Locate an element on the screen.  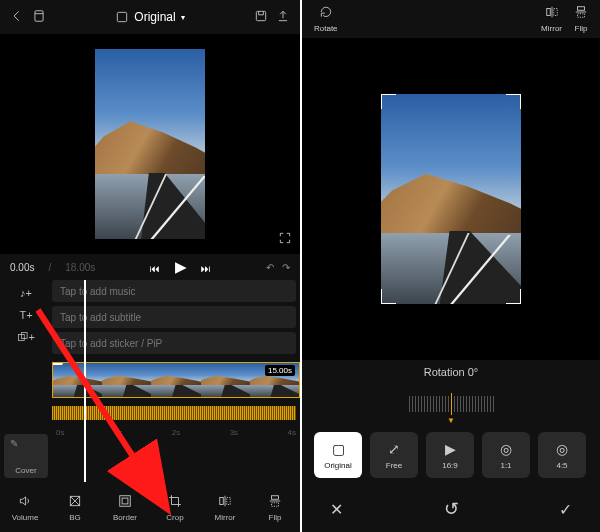
volume-icon is located at coordinates (25, 501).